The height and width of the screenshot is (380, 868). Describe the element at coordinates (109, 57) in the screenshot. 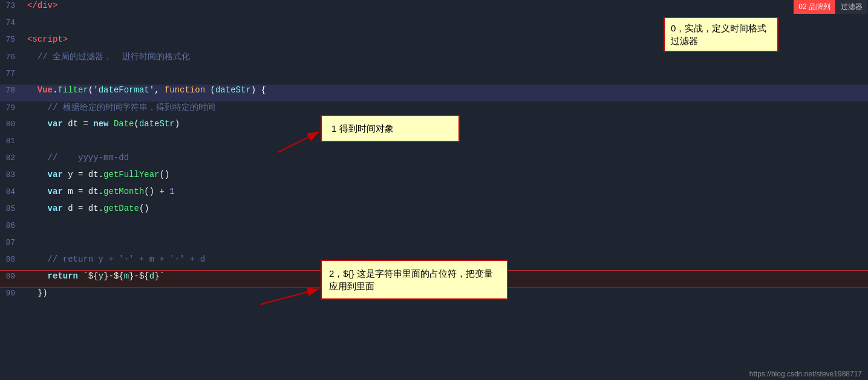

I see `line-content-76: // 全局的过滤器， 进行时间的格式化` at that location.